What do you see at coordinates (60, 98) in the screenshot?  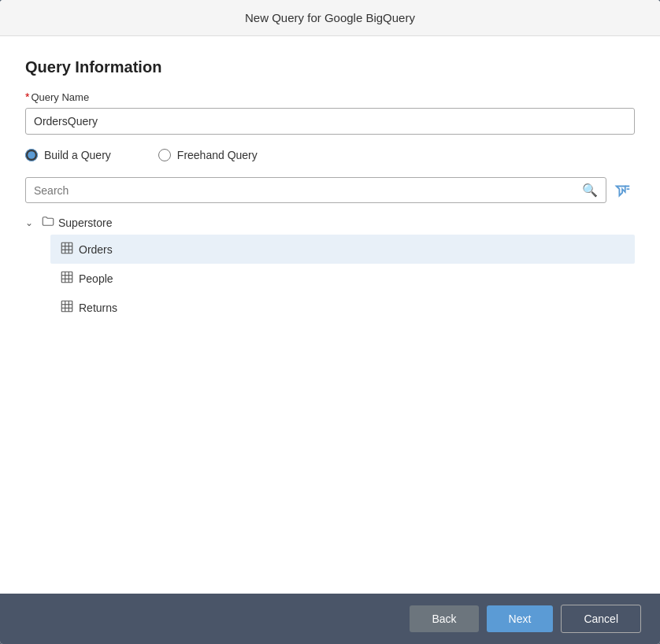 I see `query-name-label-text: Query Name` at bounding box center [60, 98].